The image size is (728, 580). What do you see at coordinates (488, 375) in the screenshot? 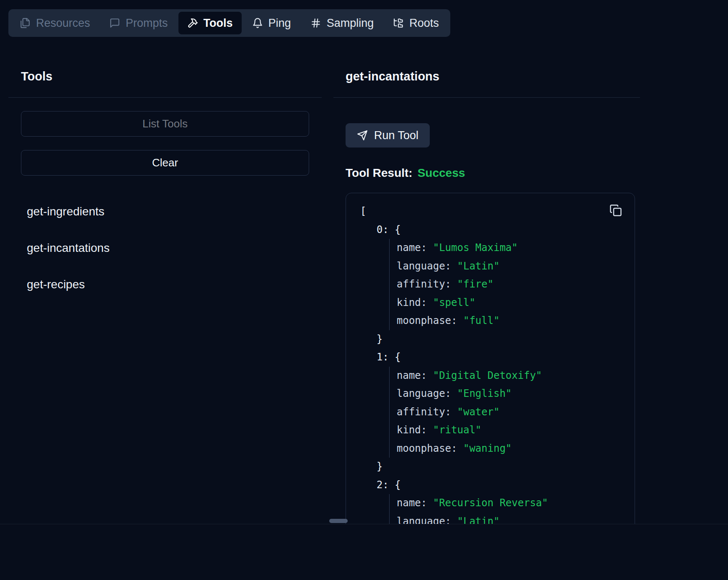
I see `json-string-value: "Digital Detoxify"` at bounding box center [488, 375].